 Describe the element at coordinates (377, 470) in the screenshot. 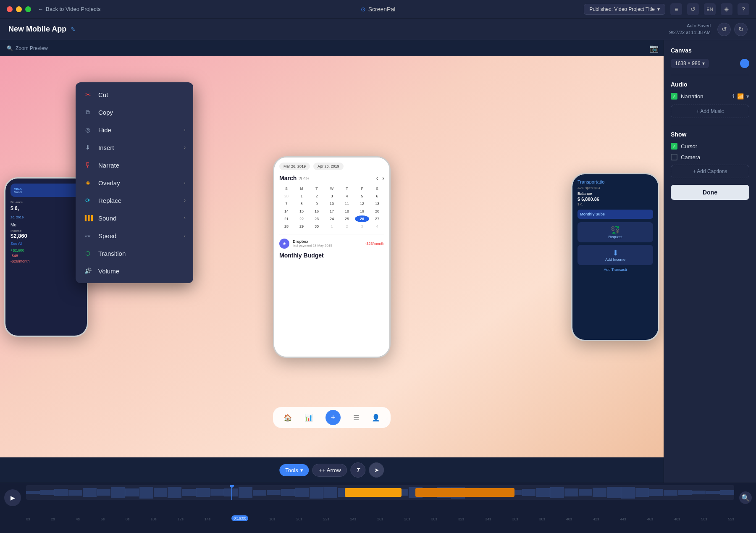

I see `cursor-button: ➤` at that location.